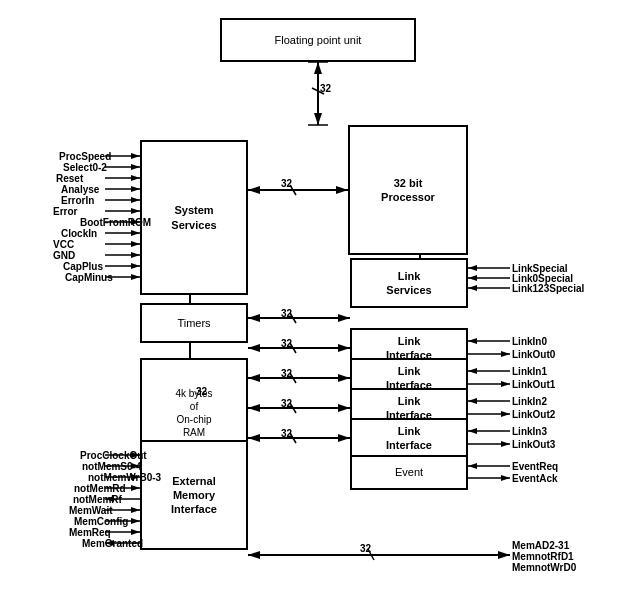  What do you see at coordinates (534, 414) in the screenshot?
I see `signal-linkout2: LinkOut2` at bounding box center [534, 414].